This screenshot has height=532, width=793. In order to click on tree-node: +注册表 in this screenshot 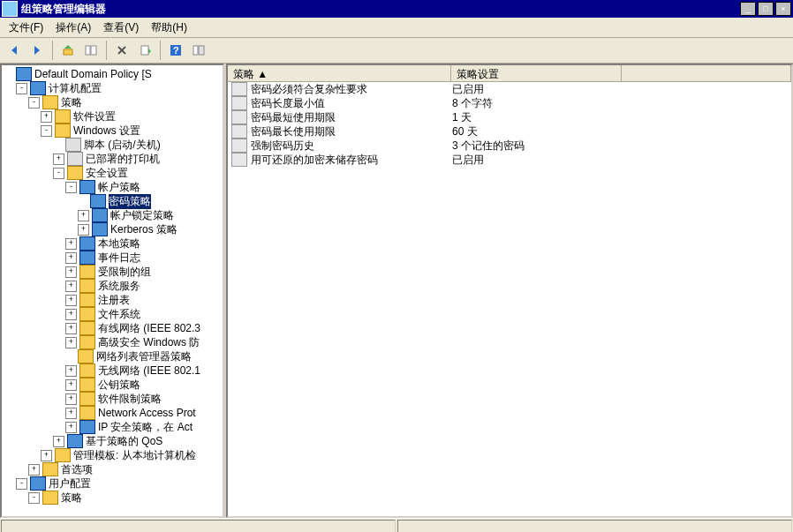, I will do `click(112, 300)`.